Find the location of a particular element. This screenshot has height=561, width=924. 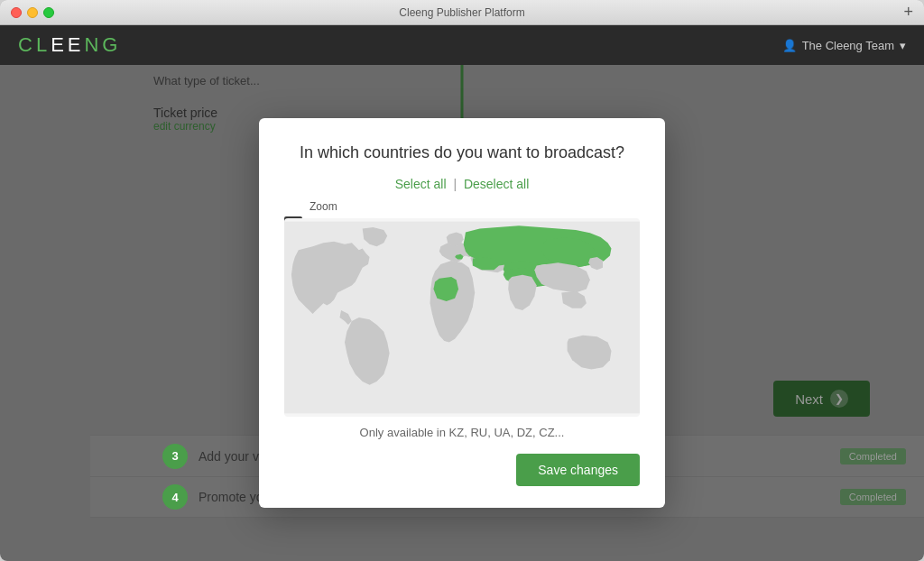

window-title: Cleeng Publisher Platform is located at coordinates (462, 13).